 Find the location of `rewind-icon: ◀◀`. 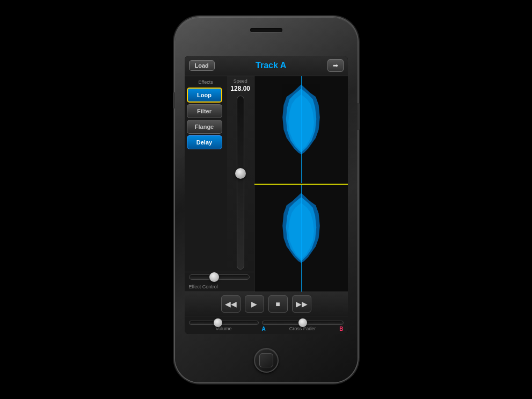

rewind-icon: ◀◀ is located at coordinates (231, 304).